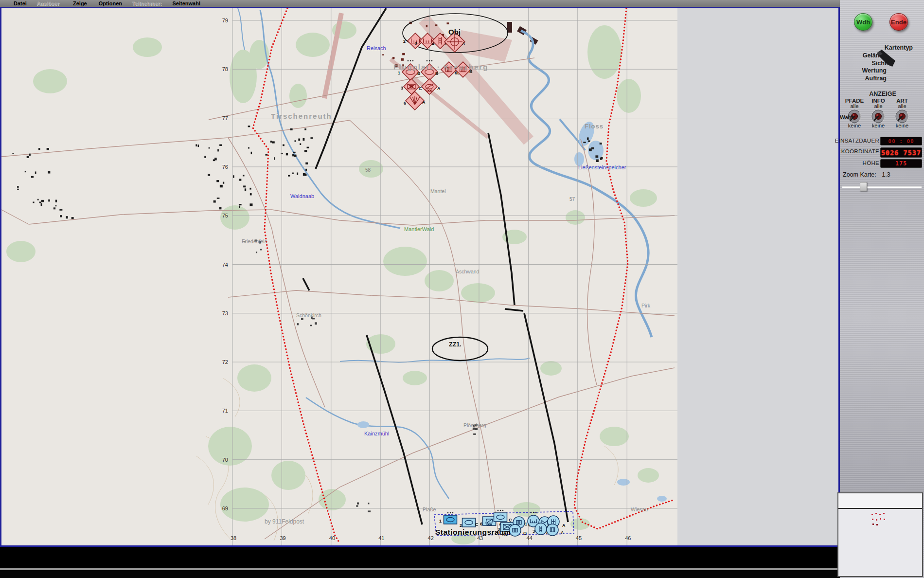 The height and width of the screenshot is (578, 924). What do you see at coordinates (455, 344) in the screenshot?
I see `map-label: ZZ1.` at bounding box center [455, 344].